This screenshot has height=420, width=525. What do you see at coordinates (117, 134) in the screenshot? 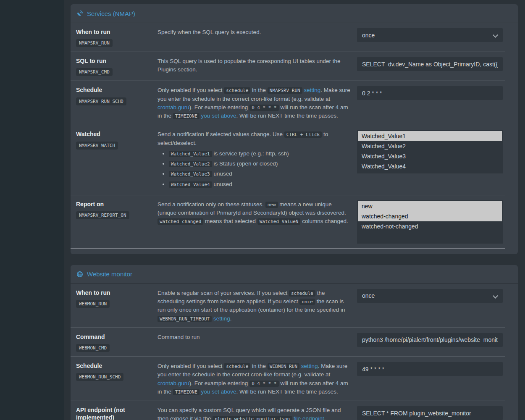
I see `setting-label: Watched` at bounding box center [117, 134].